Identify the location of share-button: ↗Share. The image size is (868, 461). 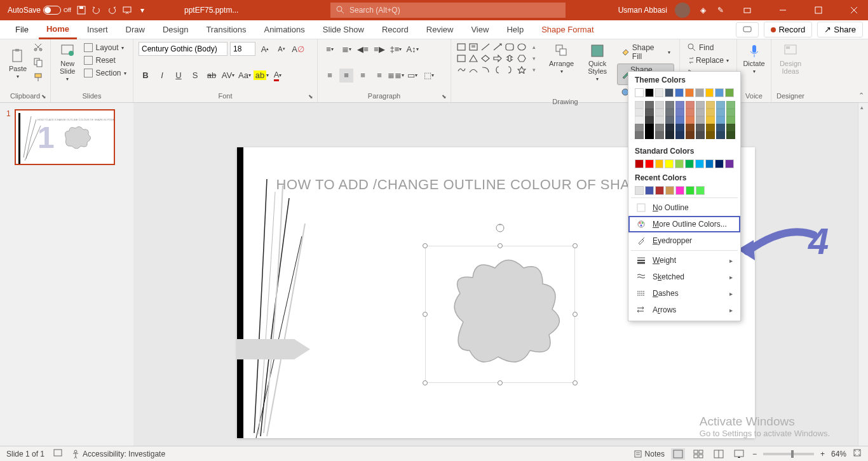
(840, 29).